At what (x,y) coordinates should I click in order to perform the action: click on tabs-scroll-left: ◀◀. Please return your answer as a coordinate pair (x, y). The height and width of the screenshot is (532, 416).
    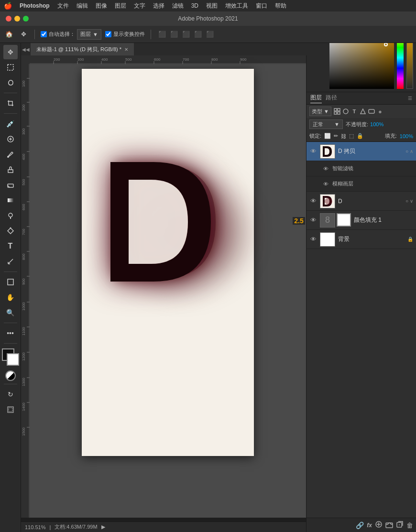
    Looking at the image, I should click on (26, 49).